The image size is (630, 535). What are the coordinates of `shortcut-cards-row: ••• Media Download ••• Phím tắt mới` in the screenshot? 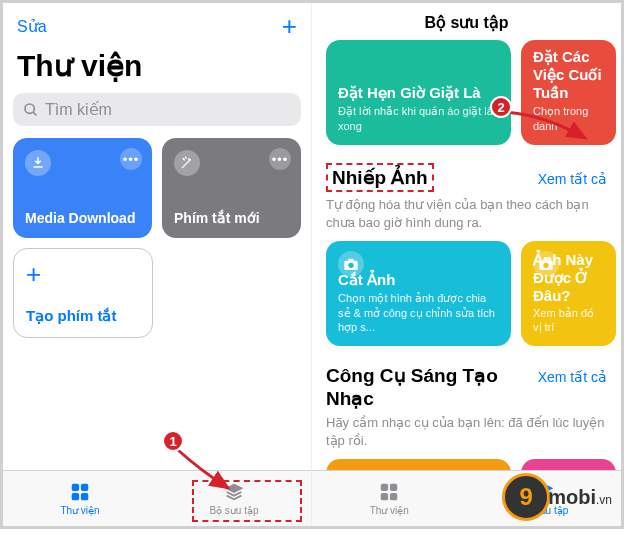 It's located at (157, 188).